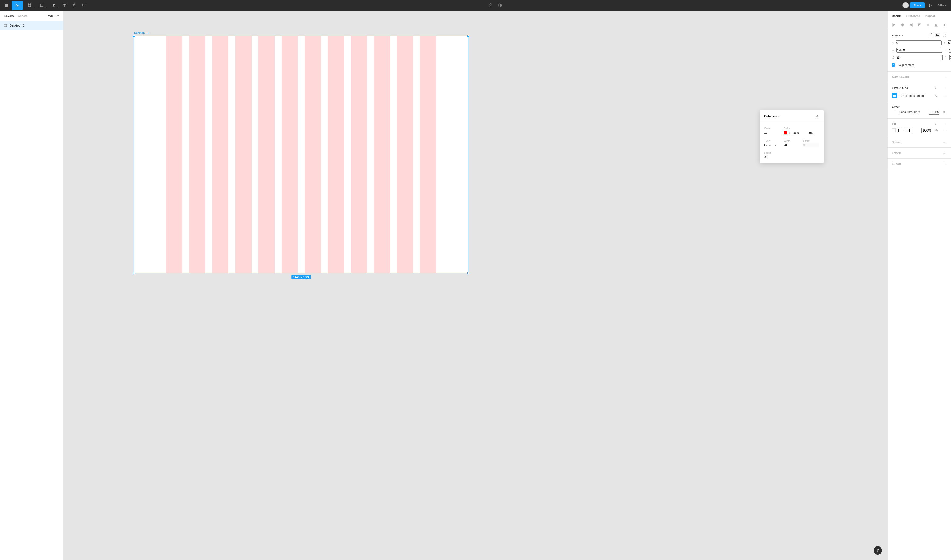 This screenshot has width=951, height=560. Describe the element at coordinates (53, 16) in the screenshot. I see `page-selector: Page 1` at that location.